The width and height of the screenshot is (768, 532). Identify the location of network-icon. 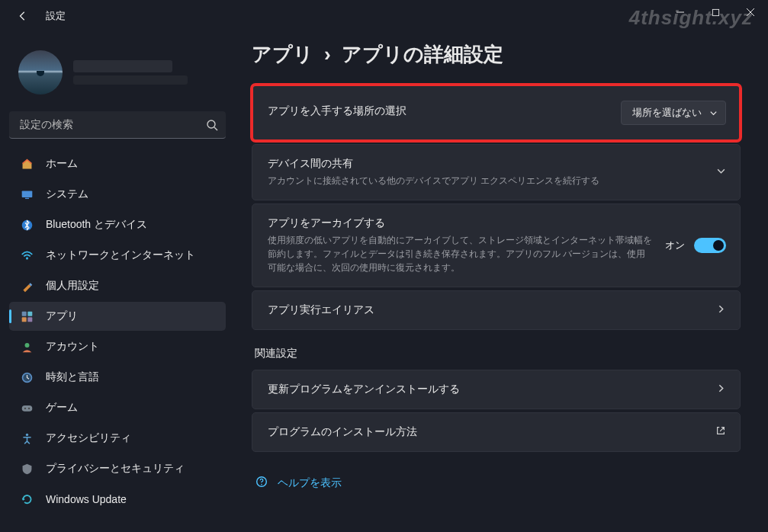
(27, 255).